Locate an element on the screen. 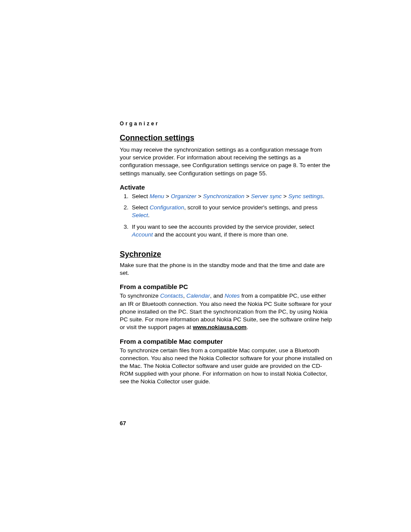  body-text: To synchronize is located at coordinates (140, 296).